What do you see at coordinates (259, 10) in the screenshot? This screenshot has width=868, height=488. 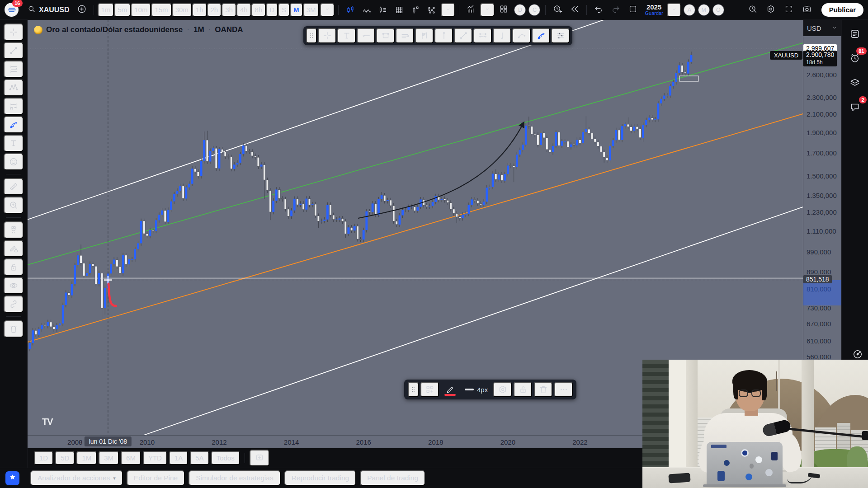 I see `timeframe-8h: 8h` at bounding box center [259, 10].